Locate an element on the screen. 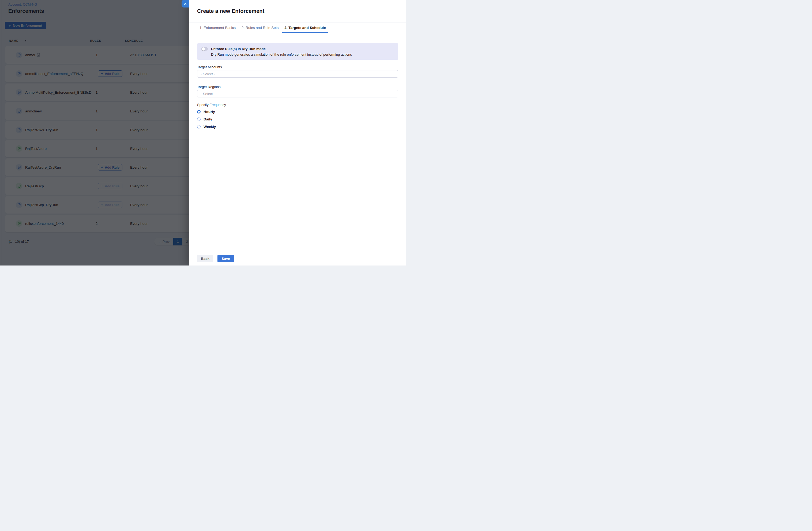 Image resolution: width=812 pixels, height=531 pixels. dry-run-toggle is located at coordinates (205, 49).